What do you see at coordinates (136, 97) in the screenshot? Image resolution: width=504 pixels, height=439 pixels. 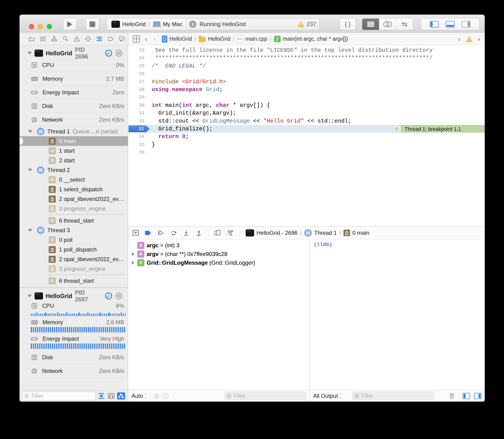 I see `line-number: 29` at bounding box center [136, 97].